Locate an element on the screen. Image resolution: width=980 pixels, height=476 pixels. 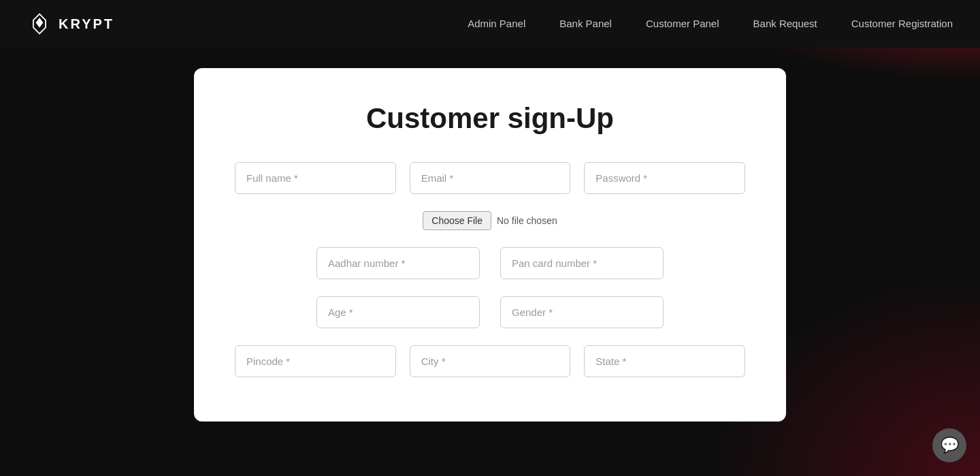
pincode-input is located at coordinates (316, 361).